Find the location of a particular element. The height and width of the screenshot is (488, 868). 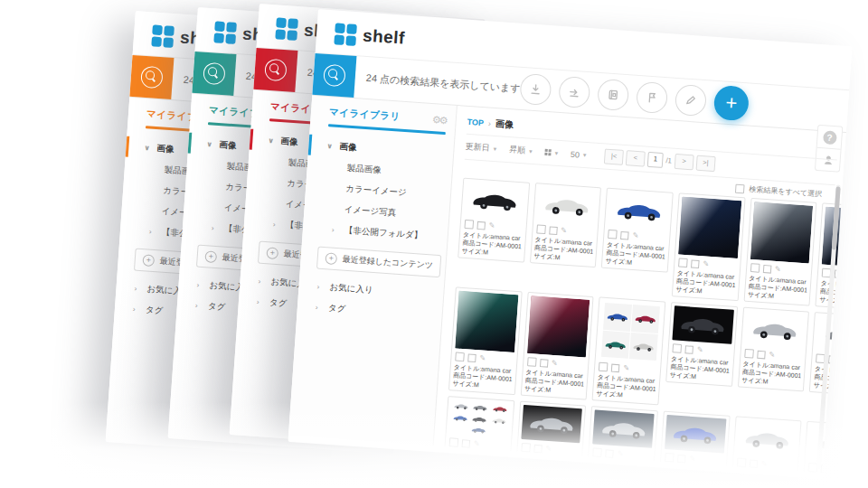

edit-button is located at coordinates (691, 100).